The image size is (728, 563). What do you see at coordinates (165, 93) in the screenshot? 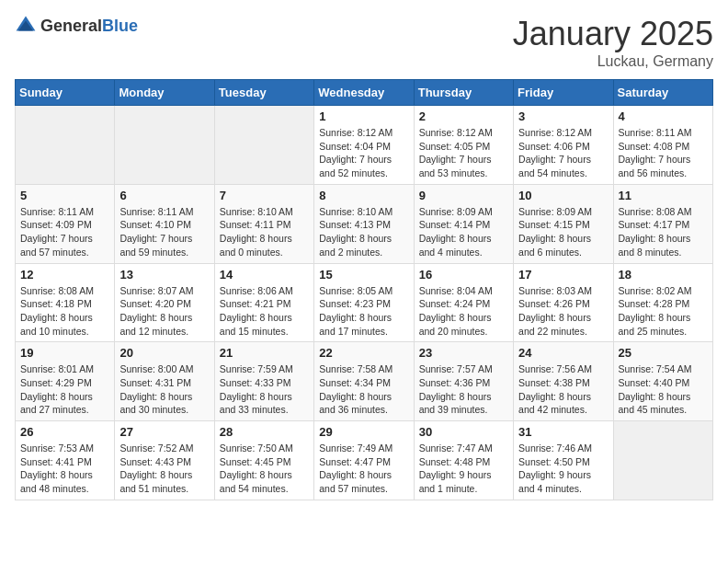
I see `weekday-header-monday: Monday` at bounding box center [165, 93].